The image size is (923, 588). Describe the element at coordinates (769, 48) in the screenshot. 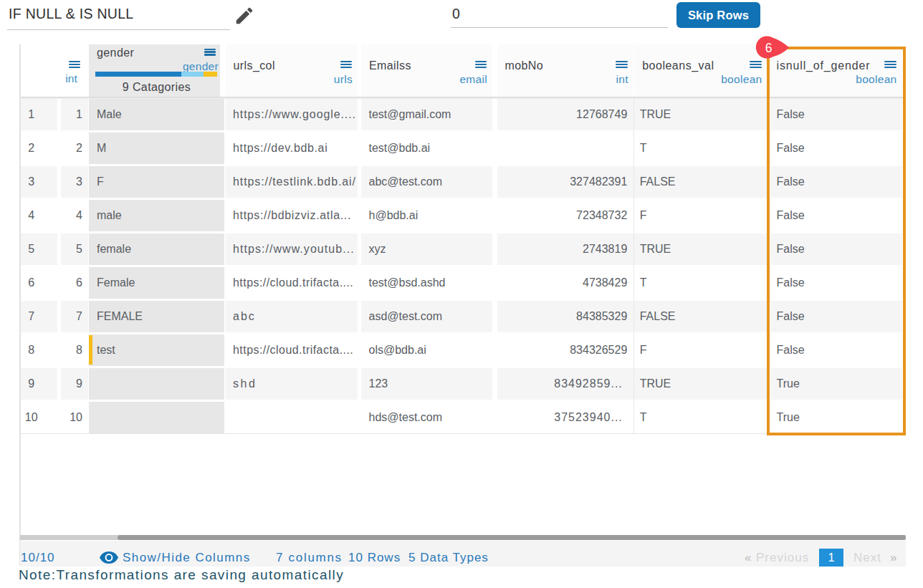

I see `svg-text: 6` at that location.